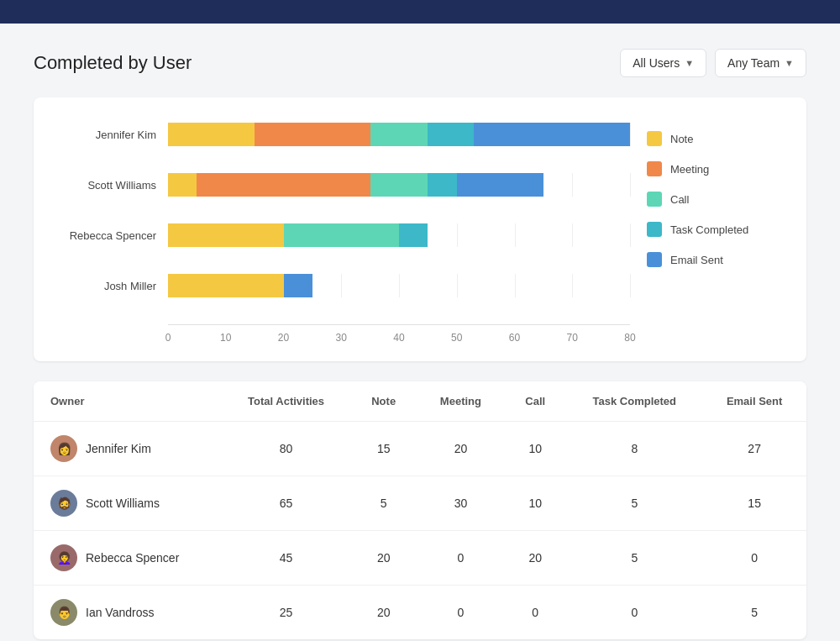  I want to click on page-title: Completed by User, so click(113, 63).